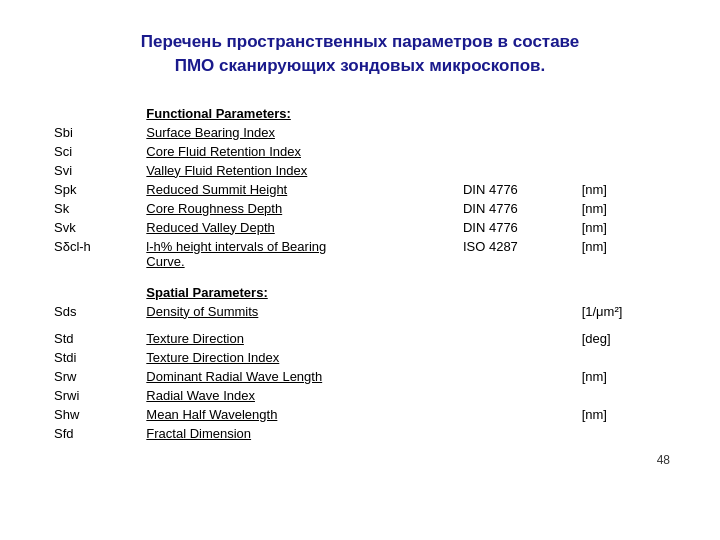 The height and width of the screenshot is (540, 720). I want to click on table-row: Srw Dominant Radial Wave Length [nm], so click(360, 376).